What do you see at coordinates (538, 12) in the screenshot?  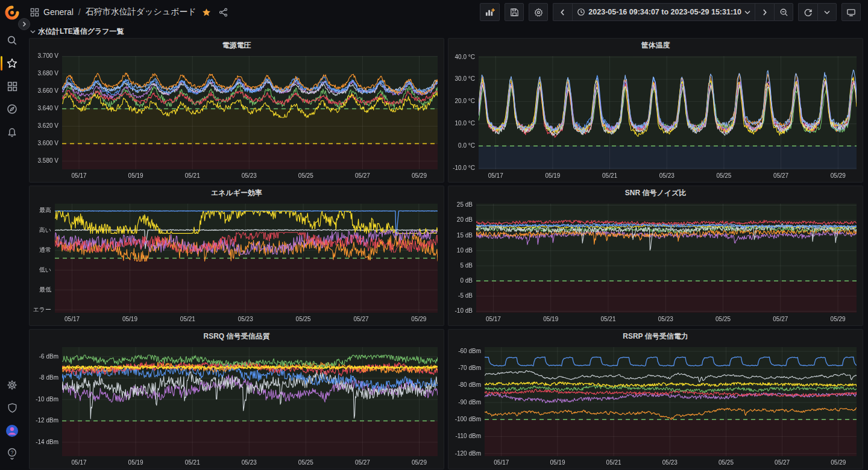 I see `dashboard-settings-button` at bounding box center [538, 12].